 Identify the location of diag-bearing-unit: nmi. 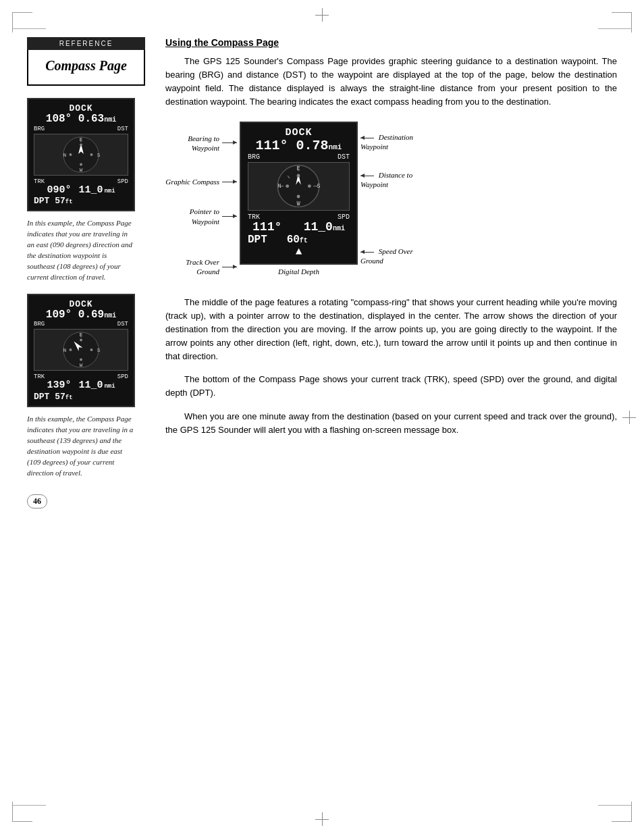
(336, 147).